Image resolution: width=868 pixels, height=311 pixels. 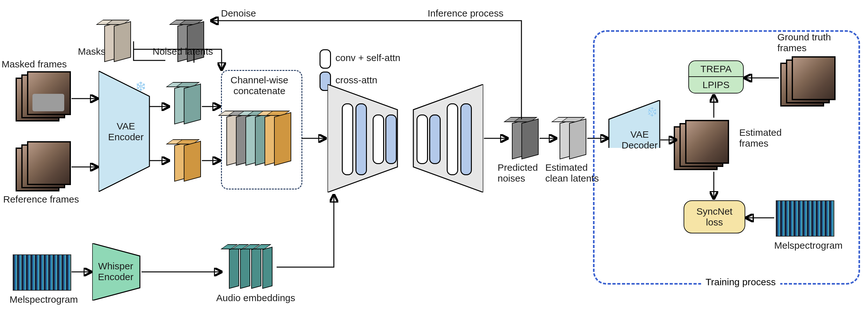 I want to click on mel-right, so click(x=805, y=218).